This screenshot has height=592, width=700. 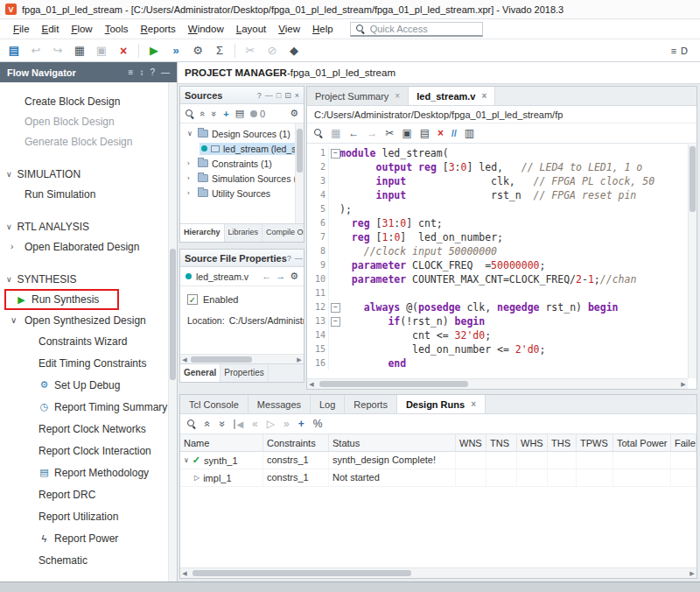 What do you see at coordinates (84, 226) in the screenshot?
I see `flow-section-rtl-analysis: ∨RTL ANALYSIS` at bounding box center [84, 226].